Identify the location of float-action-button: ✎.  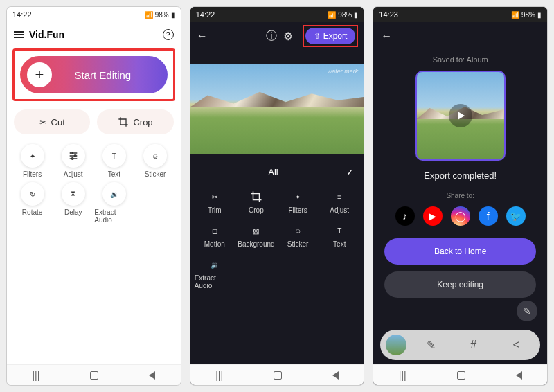
(527, 311).